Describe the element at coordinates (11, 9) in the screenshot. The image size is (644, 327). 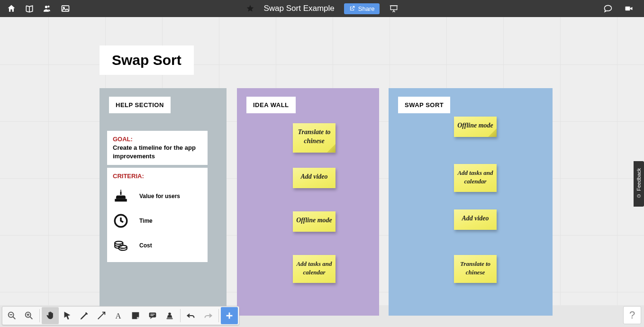
I see `home-icon` at that location.